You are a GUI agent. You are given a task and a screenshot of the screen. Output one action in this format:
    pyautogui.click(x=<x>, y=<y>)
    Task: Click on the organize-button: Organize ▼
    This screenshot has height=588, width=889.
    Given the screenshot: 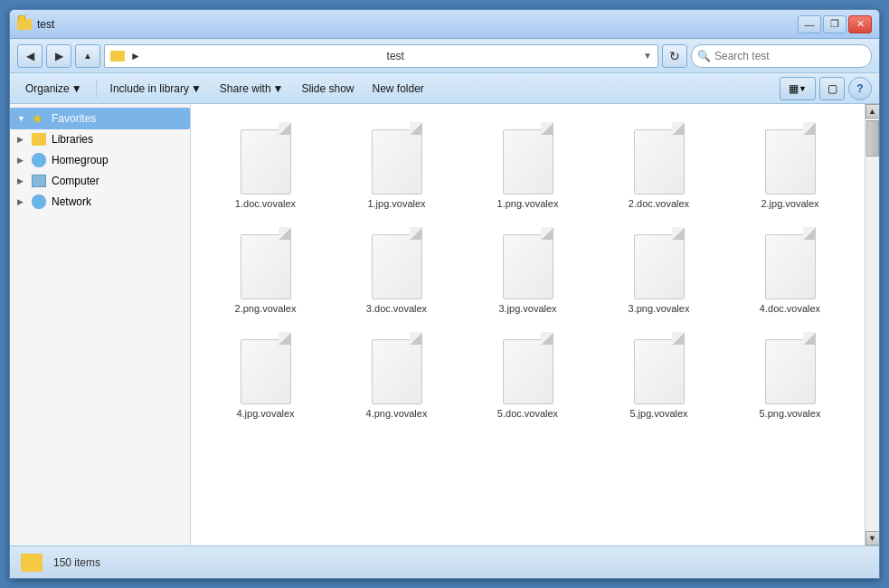 What is the action you would take?
    pyautogui.click(x=54, y=89)
    